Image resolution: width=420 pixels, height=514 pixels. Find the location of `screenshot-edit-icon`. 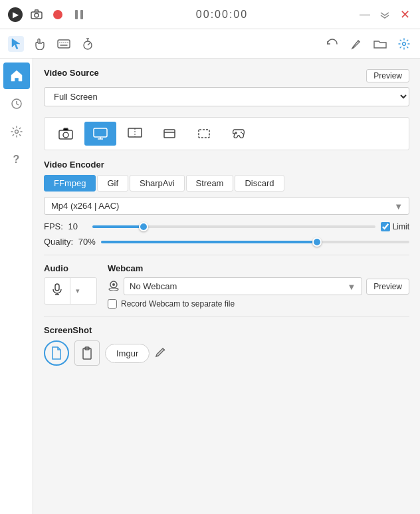

screenshot-edit-icon is located at coordinates (161, 354).